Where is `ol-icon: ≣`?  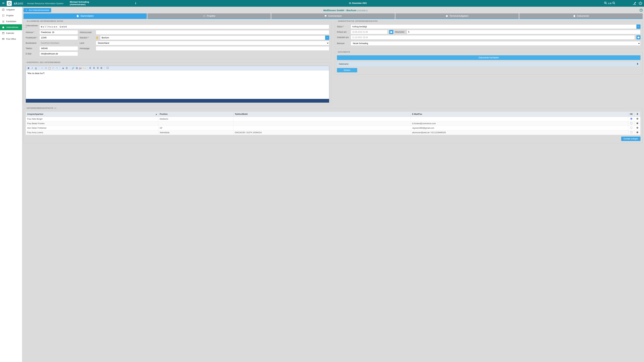
ol-icon: ≣ is located at coordinates (63, 68).